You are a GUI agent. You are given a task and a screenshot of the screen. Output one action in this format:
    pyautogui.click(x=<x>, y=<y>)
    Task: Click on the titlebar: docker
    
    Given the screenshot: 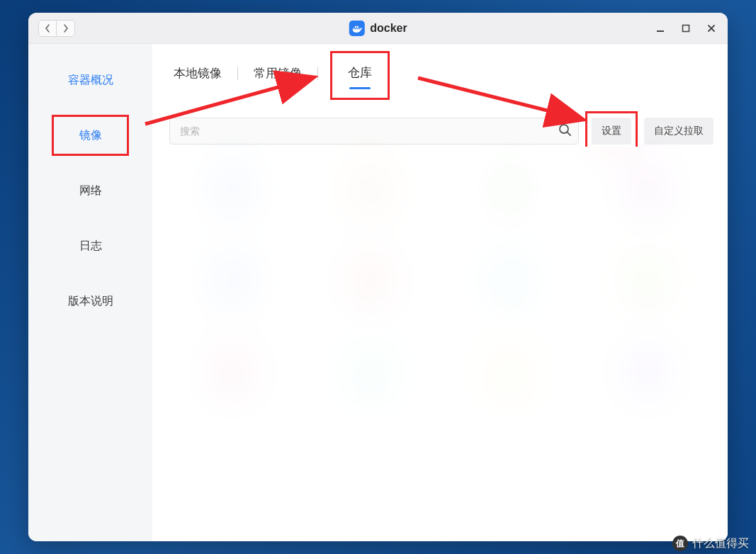 What is the action you would take?
    pyautogui.click(x=378, y=28)
    